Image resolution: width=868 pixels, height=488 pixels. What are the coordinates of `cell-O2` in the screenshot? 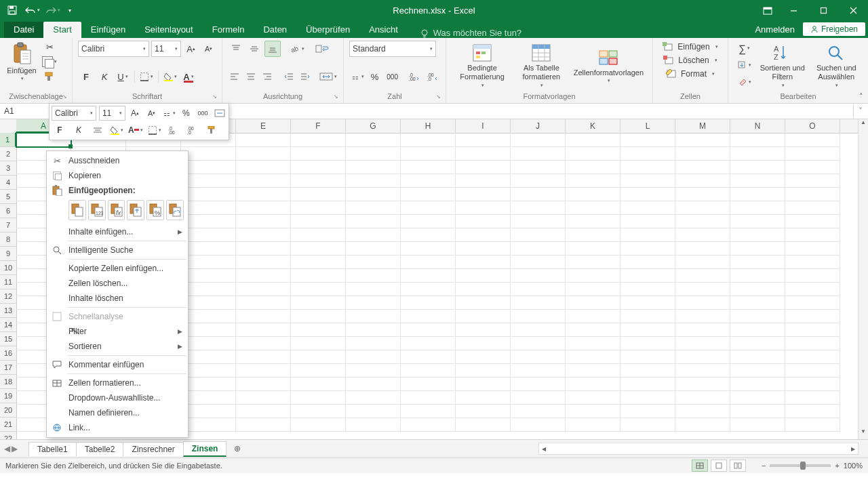 It's located at (812, 153).